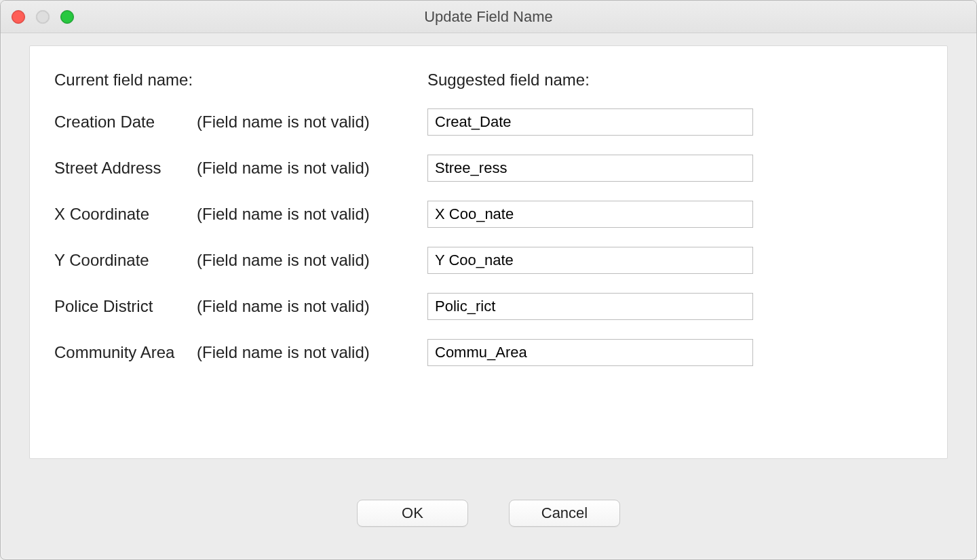  Describe the element at coordinates (67, 17) in the screenshot. I see `zoom-icon` at that location.